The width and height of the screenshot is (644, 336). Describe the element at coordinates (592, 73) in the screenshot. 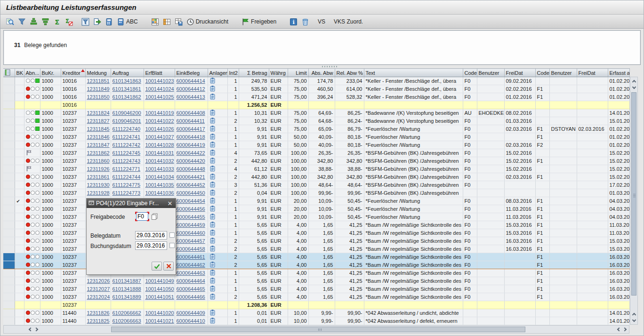

I see `col-header-d2: FreiDat` at that location.